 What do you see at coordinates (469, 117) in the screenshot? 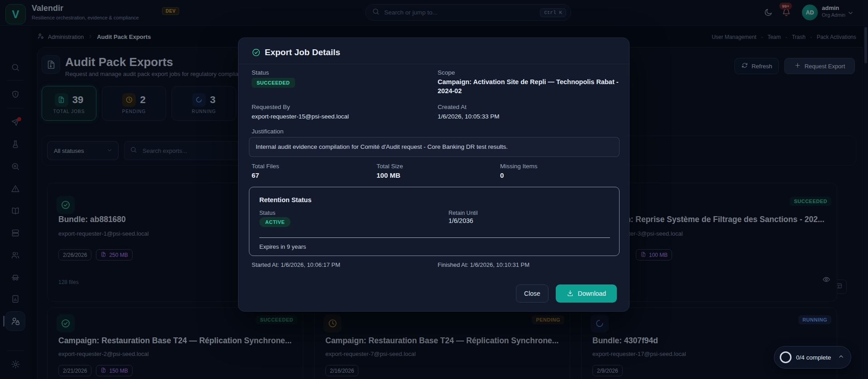
I see `created-at-value: 1/6/2026, 10:05:33 PM` at bounding box center [469, 117].